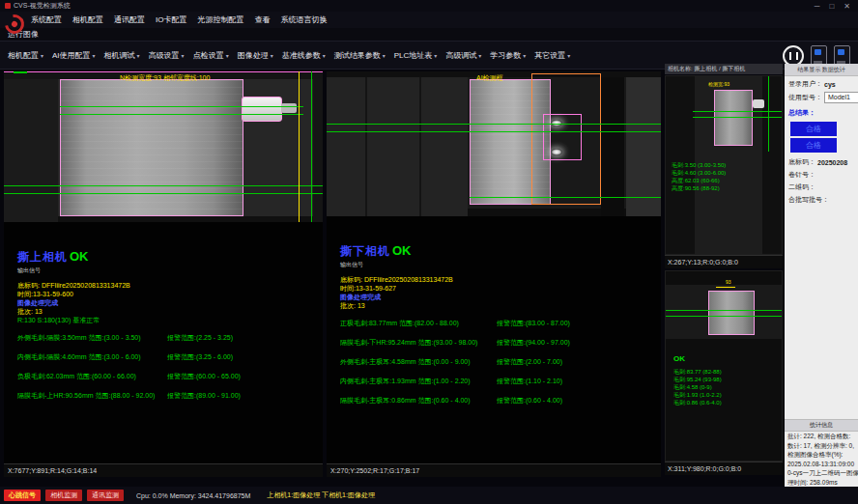  What do you see at coordinates (499, 362) in the screenshot?
I see `measurement-row: 外侧毛刺-主极耳:4.58mm 范围:(0.00 - 9.00)报警范围:(2.…` at bounding box center [499, 362].